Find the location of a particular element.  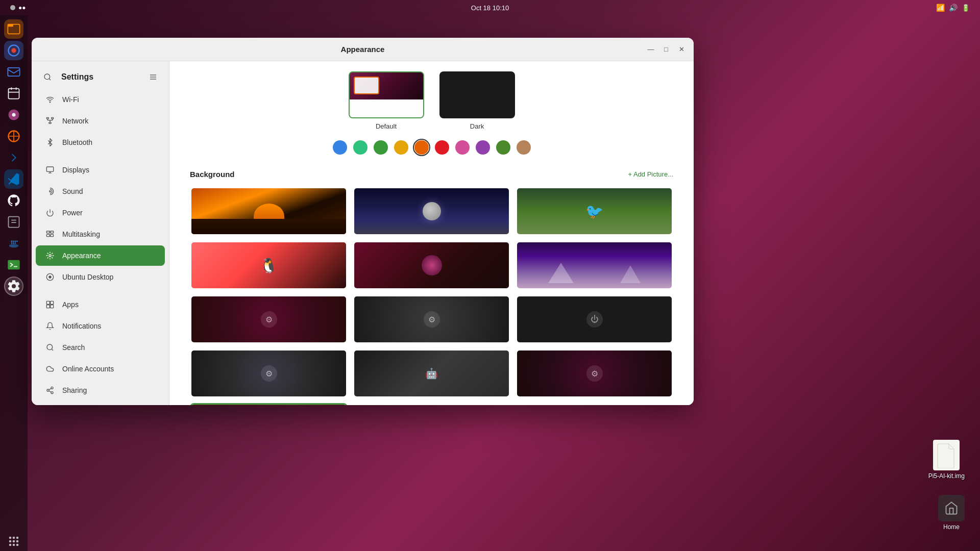

sidebar-item-online-accounts-label: Online Accounts is located at coordinates (88, 369).